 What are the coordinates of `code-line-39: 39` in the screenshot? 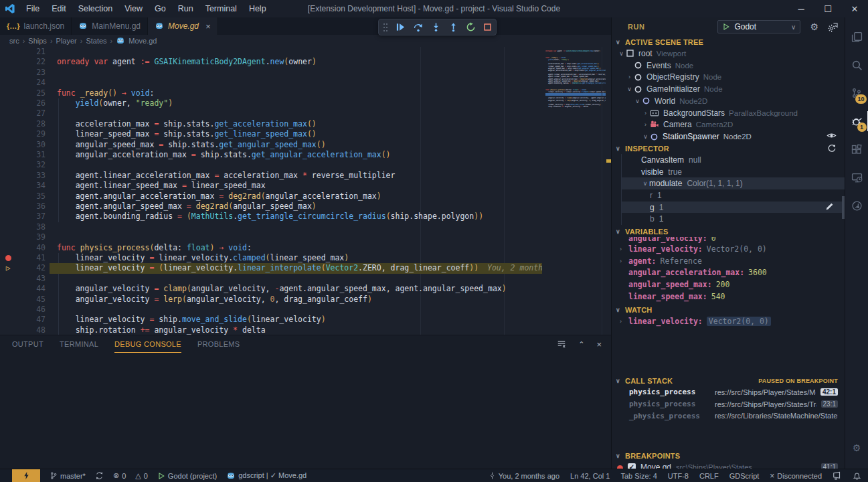 It's located at (271, 237).